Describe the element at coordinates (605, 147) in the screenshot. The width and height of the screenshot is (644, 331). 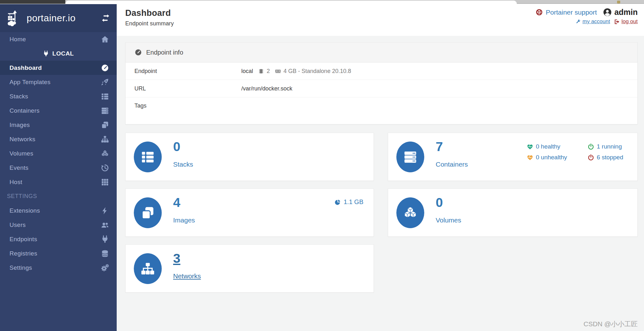
I see `running-status: 1 running` at that location.